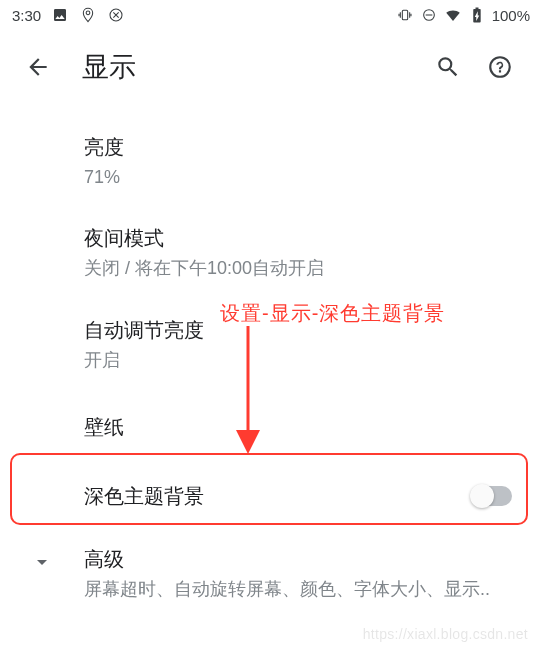  What do you see at coordinates (88, 15) in the screenshot?
I see `location-icon` at bounding box center [88, 15].